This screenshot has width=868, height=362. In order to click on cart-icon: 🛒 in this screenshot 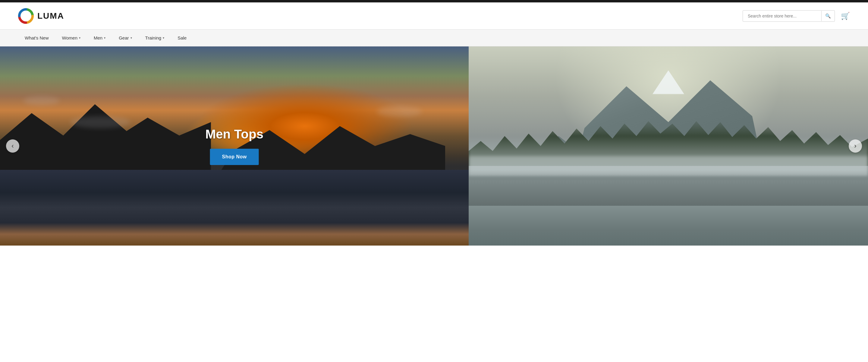, I will do `click(845, 16)`.